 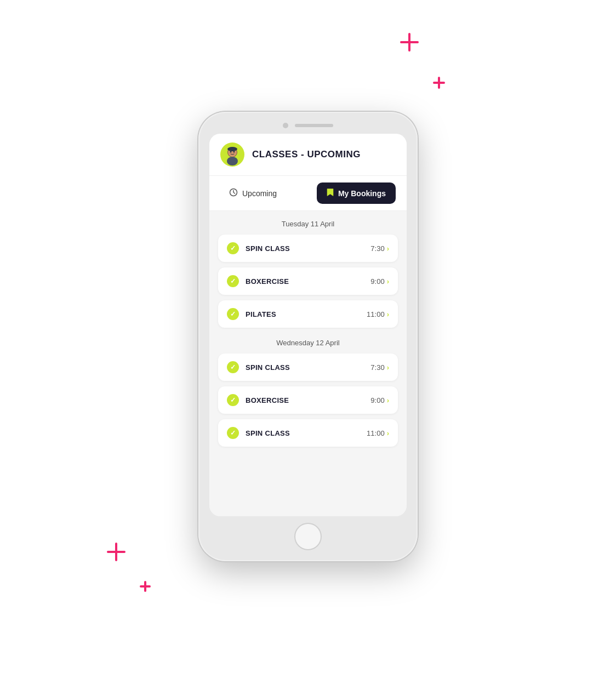 I want to click on class-item-spin-tue: SPIN CLASS 7:30 ›, so click(x=308, y=248).